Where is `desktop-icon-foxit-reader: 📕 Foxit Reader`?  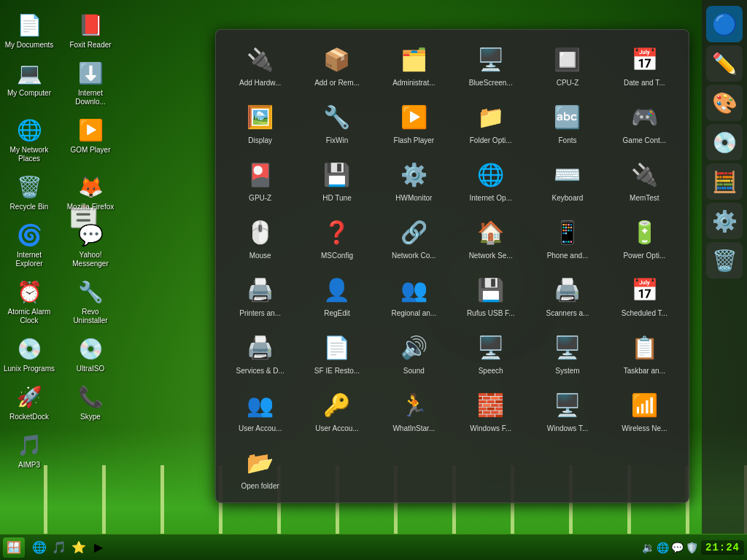 desktop-icon-foxit-reader: 📕 Foxit Reader is located at coordinates (90, 30).